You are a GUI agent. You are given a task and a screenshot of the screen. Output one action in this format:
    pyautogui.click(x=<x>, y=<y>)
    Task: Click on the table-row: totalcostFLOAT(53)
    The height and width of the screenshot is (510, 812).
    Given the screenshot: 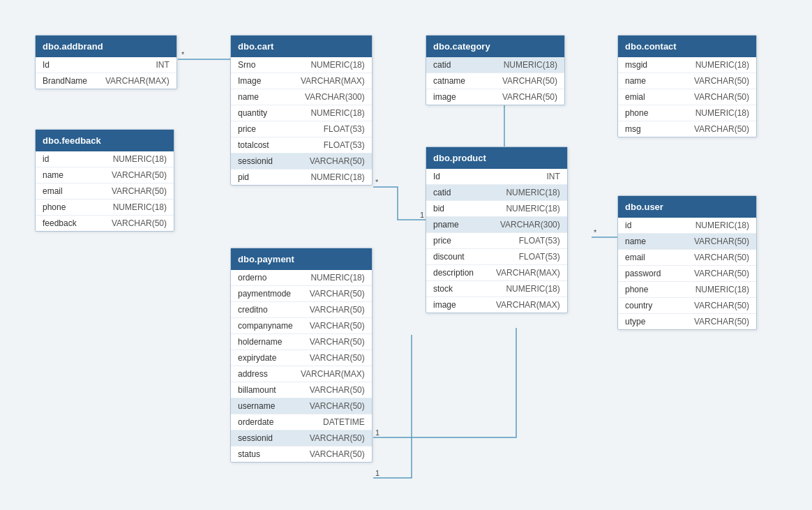 What is the action you would take?
    pyautogui.click(x=301, y=145)
    